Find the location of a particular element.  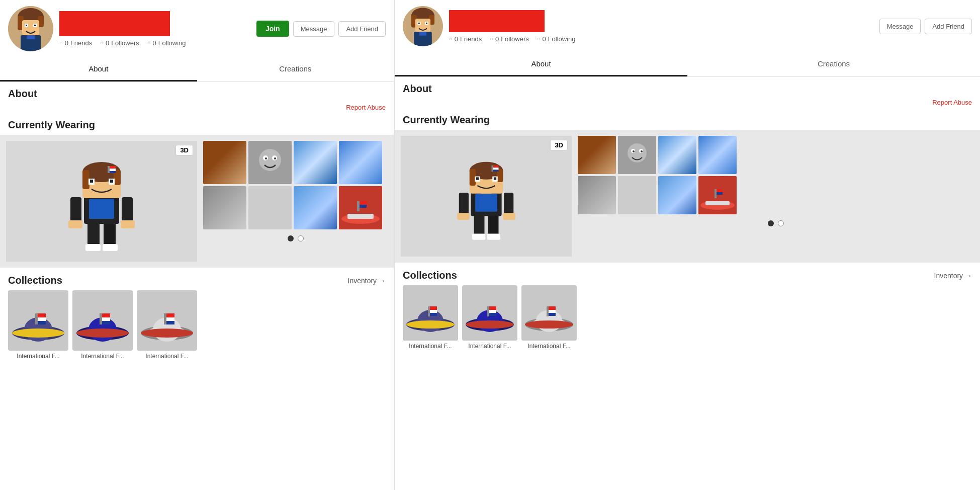

collection-item-1-left: International F... is located at coordinates (38, 325).